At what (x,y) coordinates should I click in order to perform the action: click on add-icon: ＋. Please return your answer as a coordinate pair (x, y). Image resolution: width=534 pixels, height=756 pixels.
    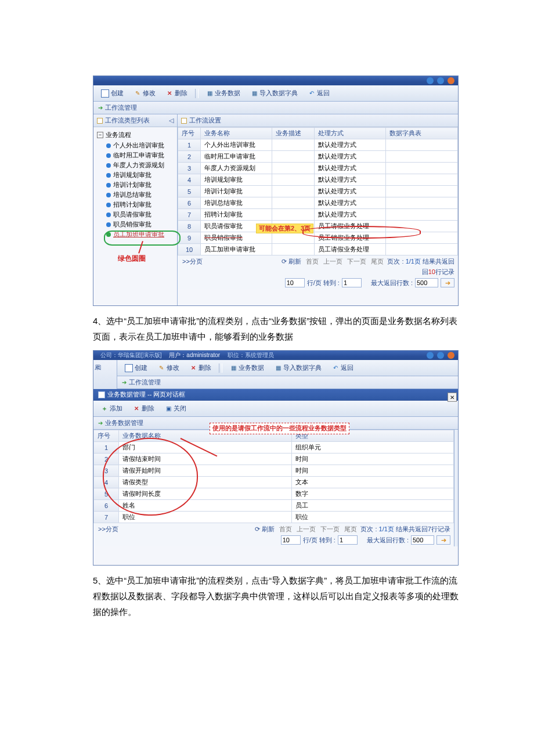
    Looking at the image, I should click on (104, 409).